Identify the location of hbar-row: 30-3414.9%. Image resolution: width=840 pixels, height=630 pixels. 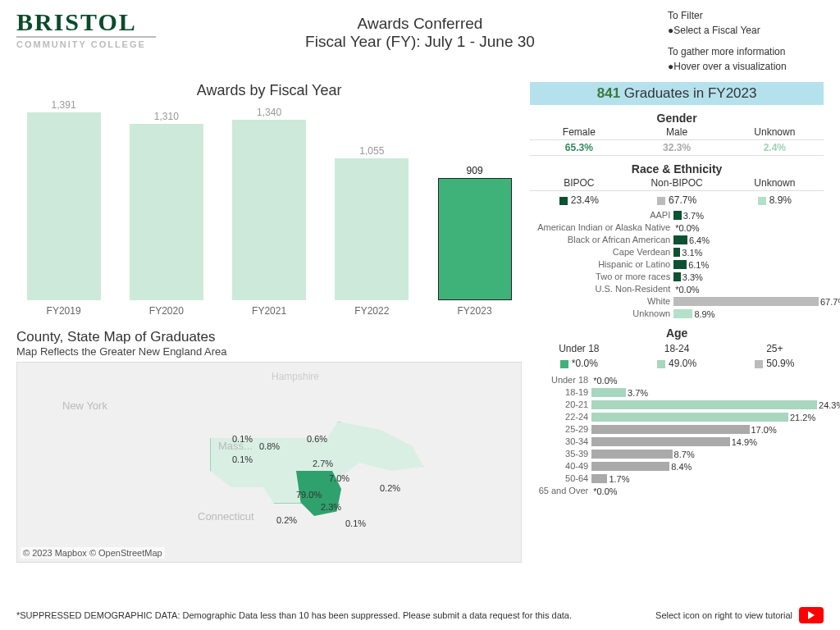
(677, 441).